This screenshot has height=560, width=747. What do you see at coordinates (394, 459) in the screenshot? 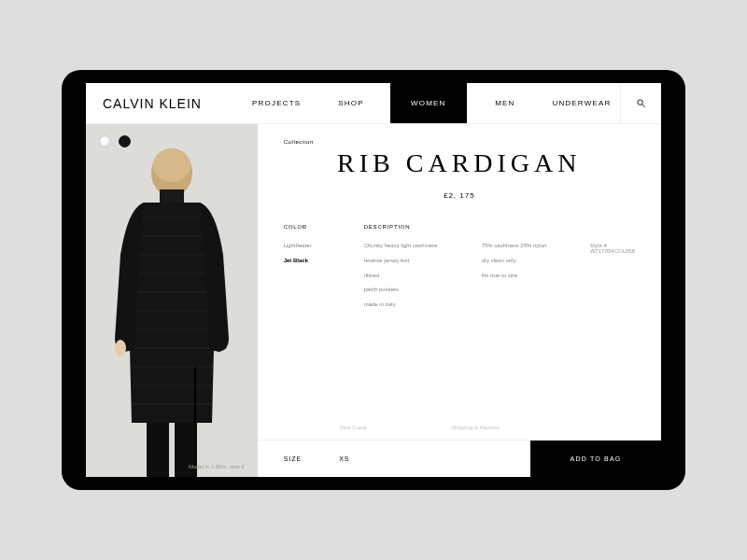
I see `size-selector: SIZE XS` at bounding box center [394, 459].